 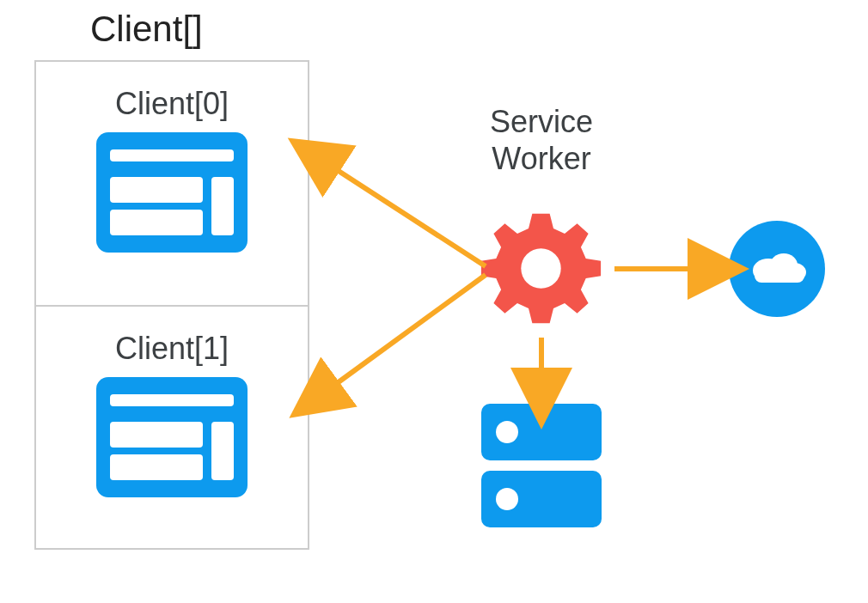 I want to click on cloud-icon, so click(x=777, y=269).